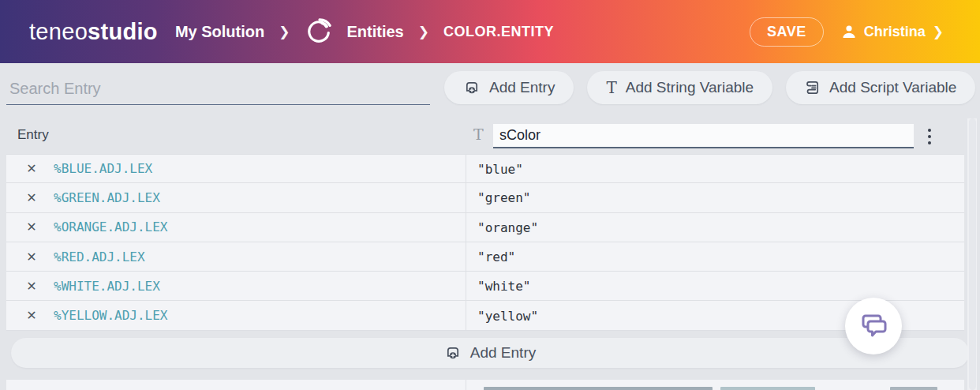 This screenshot has width=980, height=390. Describe the element at coordinates (892, 32) in the screenshot. I see `user-menu: Christina ❯` at that location.